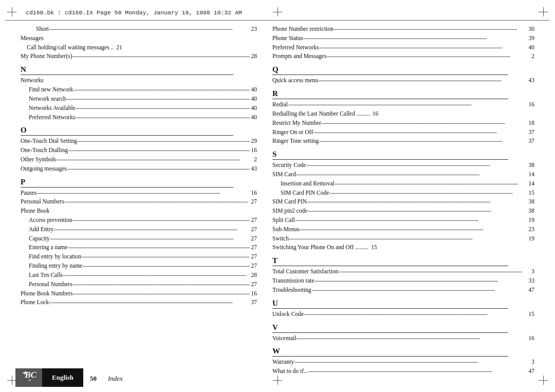 Image resolution: width=555 pixels, height=392 pixels. Describe the element at coordinates (403, 339) in the screenshot. I see `list-item: Voicemail 16` at that location.